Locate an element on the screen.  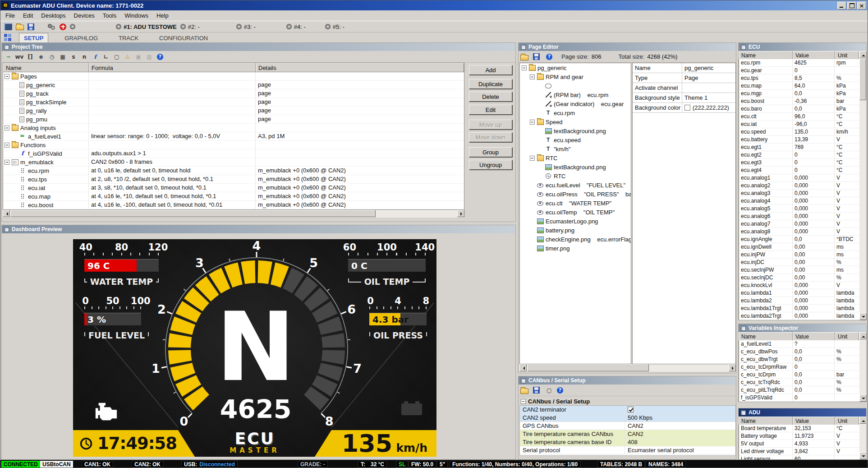
add-device-icon is located at coordinates (63, 27).